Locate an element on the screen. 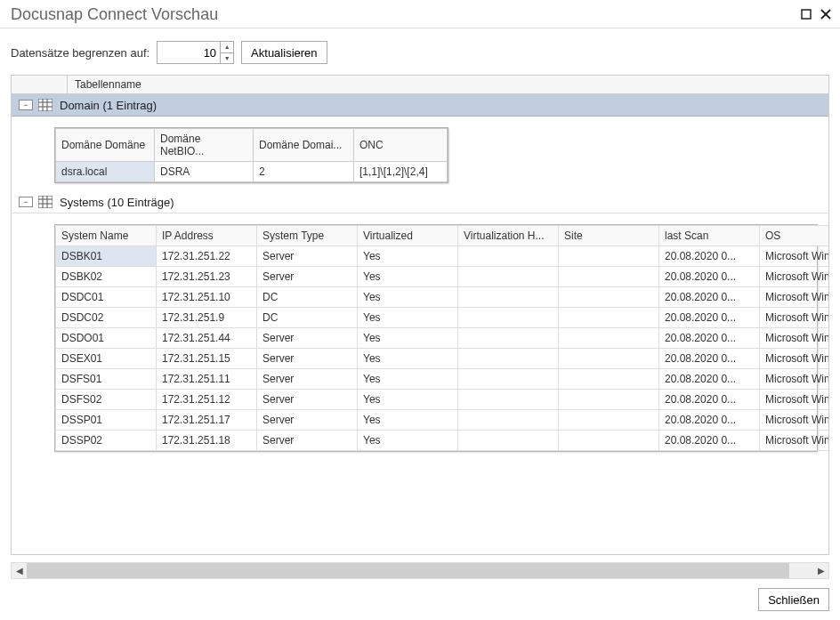  cell-ip: 172.31.251.15 is located at coordinates (206, 359).